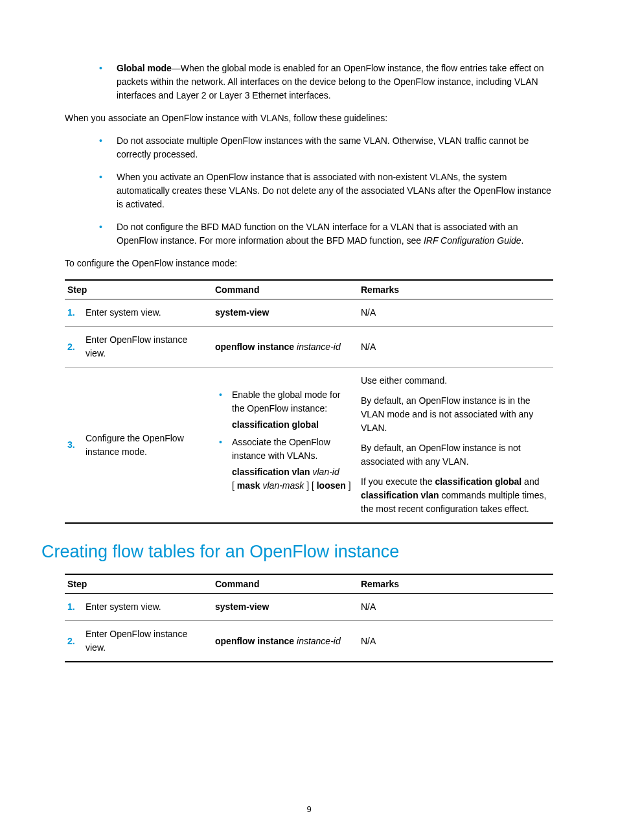 The width and height of the screenshot is (618, 840). What do you see at coordinates (523, 240) in the screenshot?
I see `guideline-suffix: .` at bounding box center [523, 240].